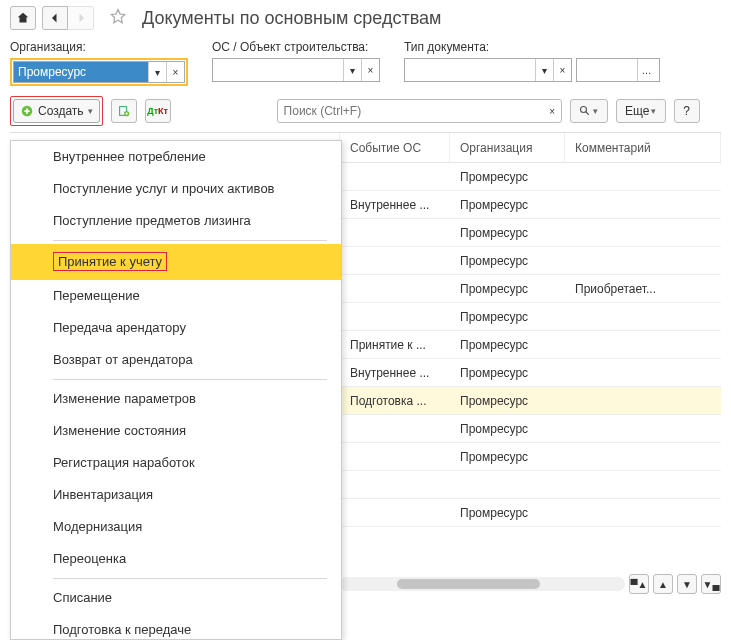 The width and height of the screenshot is (731, 640). Describe the element at coordinates (643, 148) in the screenshot. I see `col-comment: Комментарий` at that location.